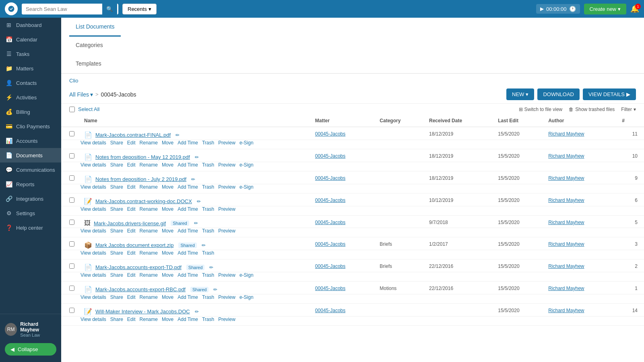  What do you see at coordinates (130, 224) in the screenshot?
I see `doc-name-link: Mark-Jacobs.drivers-license.gif` at bounding box center [130, 224].